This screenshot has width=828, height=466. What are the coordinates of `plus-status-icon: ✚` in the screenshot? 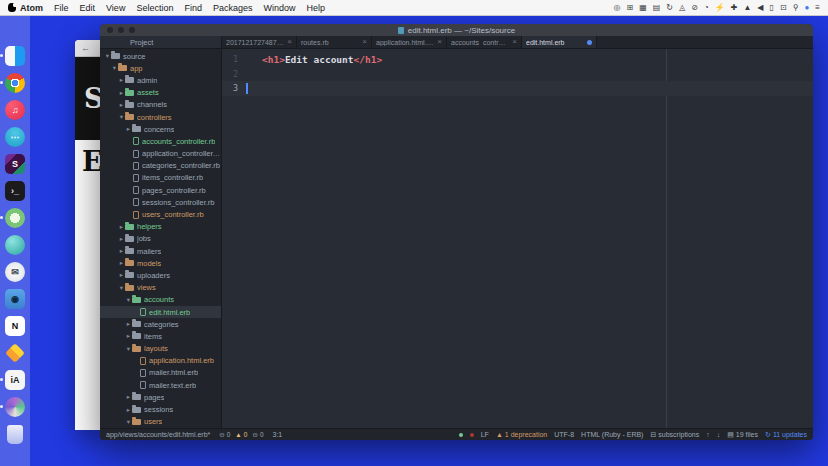 It's located at (734, 8).